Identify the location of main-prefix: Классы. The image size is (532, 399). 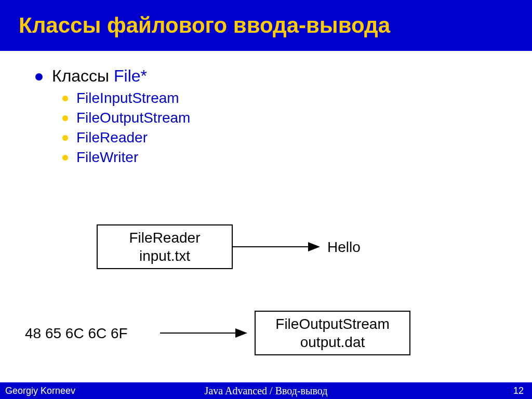
(83, 76).